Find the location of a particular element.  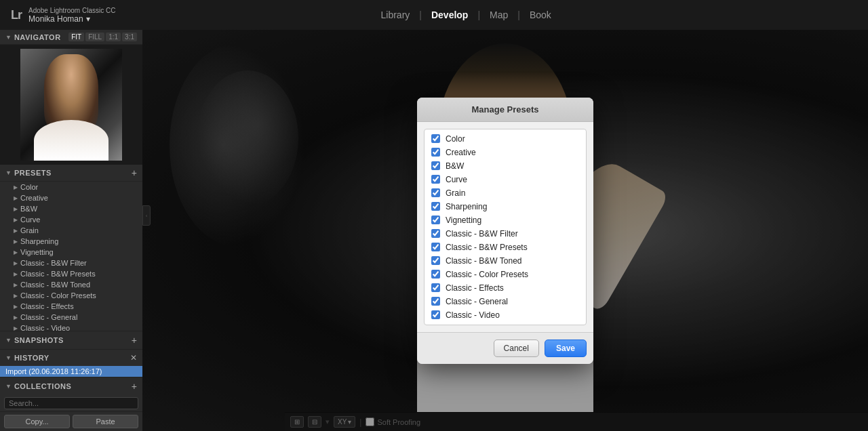

preset-item-classic-color-presets: ▶ Classic - Color Presets is located at coordinates (71, 295).